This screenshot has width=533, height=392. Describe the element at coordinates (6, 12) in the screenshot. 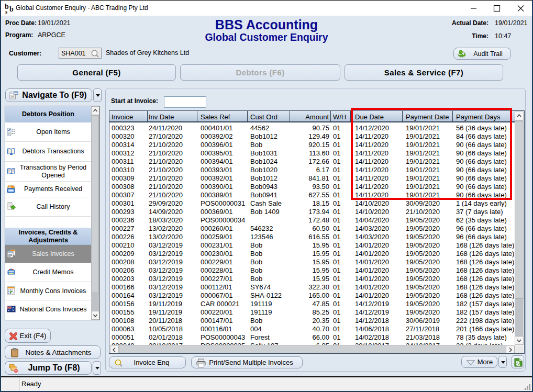

I see `svg-text: s` at that location.